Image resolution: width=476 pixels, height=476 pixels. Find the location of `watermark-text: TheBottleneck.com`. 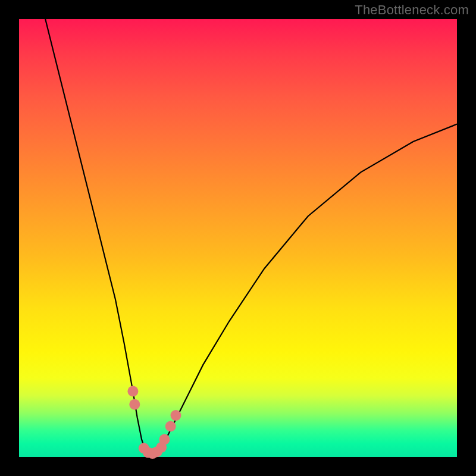

watermark-text: TheBottleneck.com is located at coordinates (412, 10).